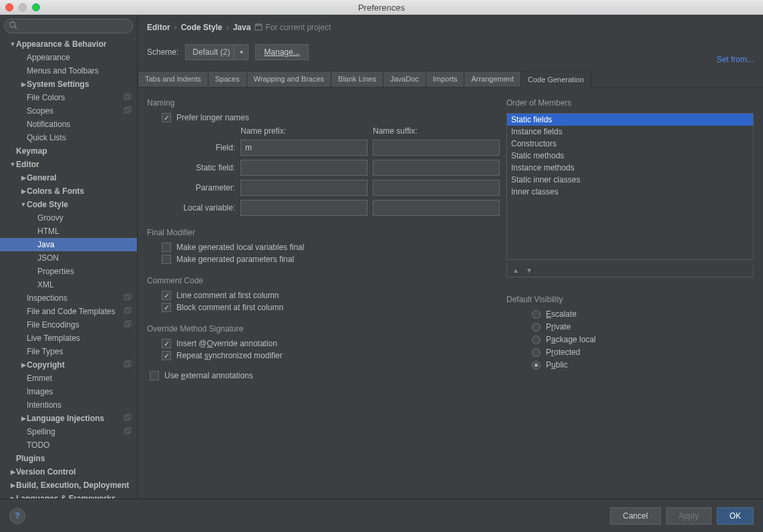  Describe the element at coordinates (68, 271) in the screenshot. I see `tree-item-properties: Properties` at that location.